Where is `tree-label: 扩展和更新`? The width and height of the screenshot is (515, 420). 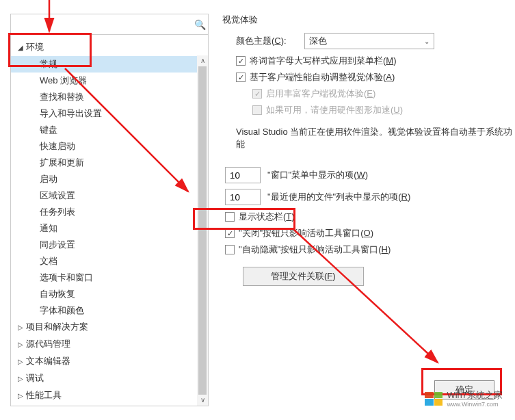
tree-label: 扩展和更新 is located at coordinates (62, 163).